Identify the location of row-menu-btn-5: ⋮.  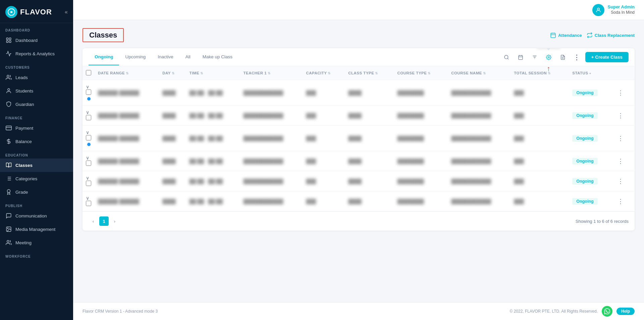
(621, 201).